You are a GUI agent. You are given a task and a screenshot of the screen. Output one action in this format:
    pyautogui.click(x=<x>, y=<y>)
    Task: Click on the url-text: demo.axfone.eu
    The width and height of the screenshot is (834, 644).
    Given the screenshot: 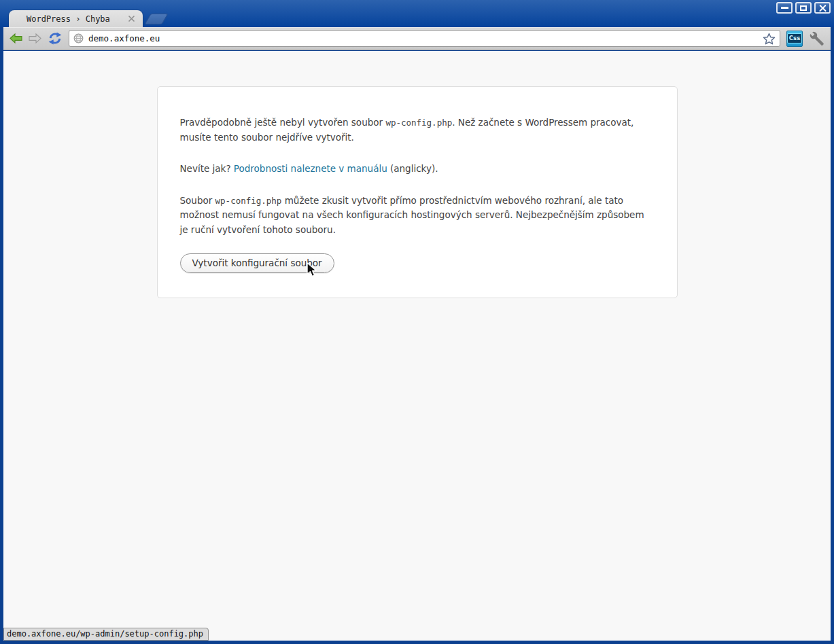 What is the action you would take?
    pyautogui.click(x=423, y=38)
    